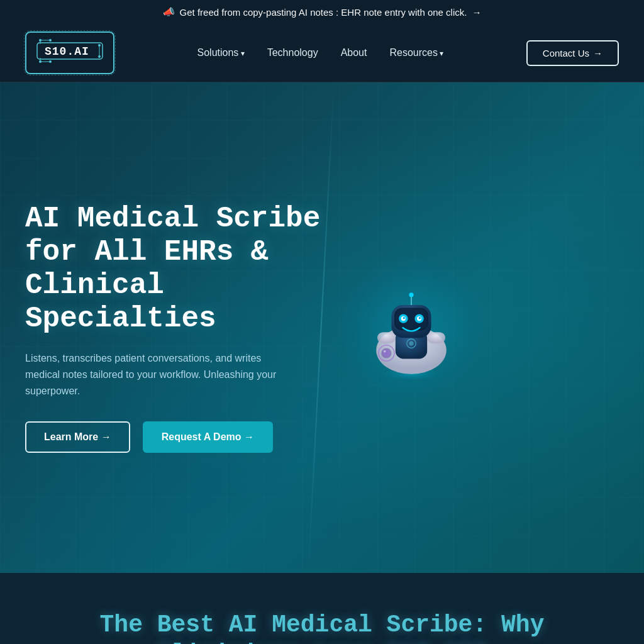  What do you see at coordinates (169, 12) in the screenshot?
I see `announcement-icon: 📣` at bounding box center [169, 12].